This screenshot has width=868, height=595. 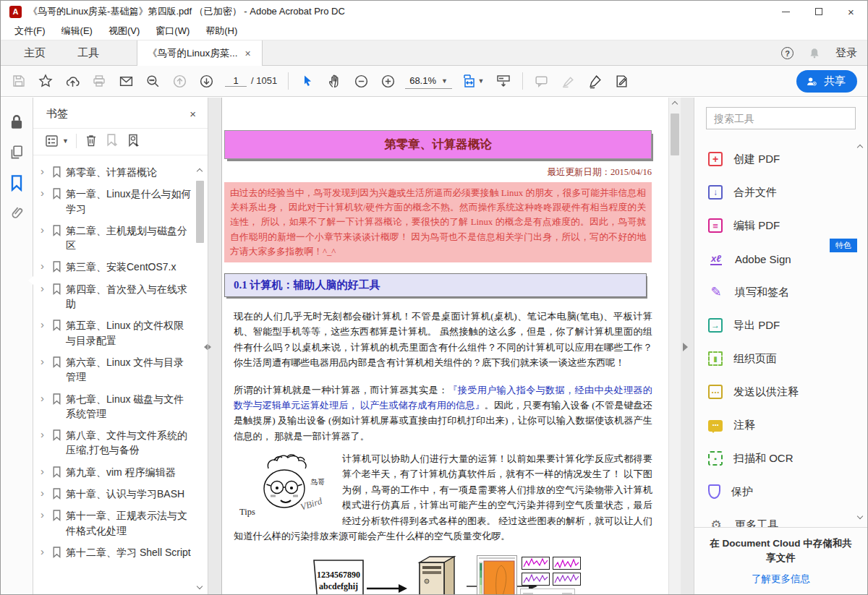 I want to click on svg-text:………: ………, so click(x=339, y=594).